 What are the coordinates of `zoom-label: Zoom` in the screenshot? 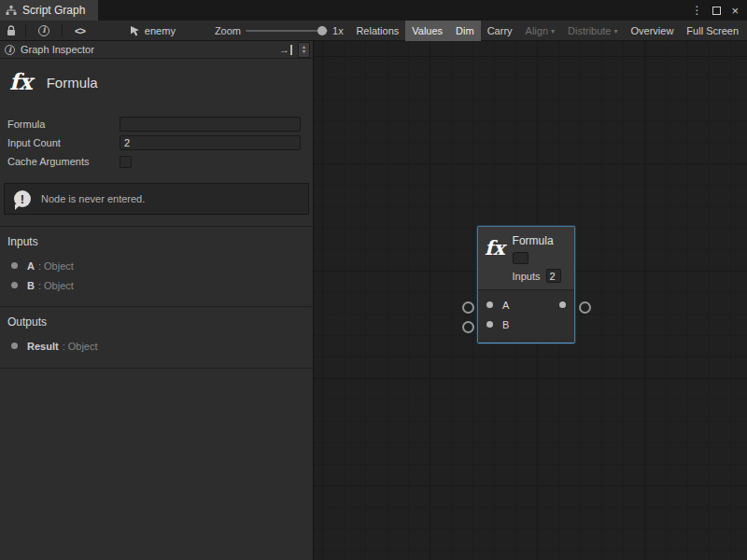 It's located at (228, 31).